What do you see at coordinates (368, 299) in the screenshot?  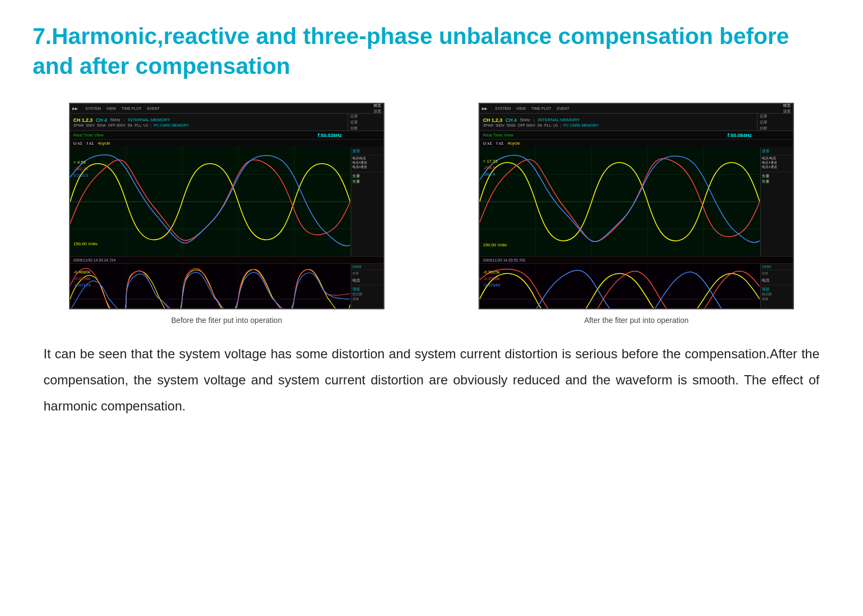 I see `left-sb-list: 清单` at bounding box center [368, 299].